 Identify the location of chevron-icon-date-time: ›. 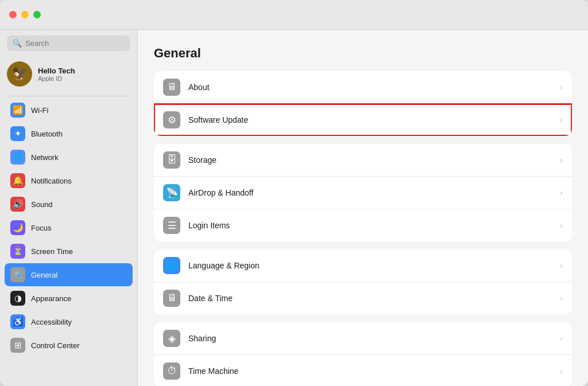
(562, 298).